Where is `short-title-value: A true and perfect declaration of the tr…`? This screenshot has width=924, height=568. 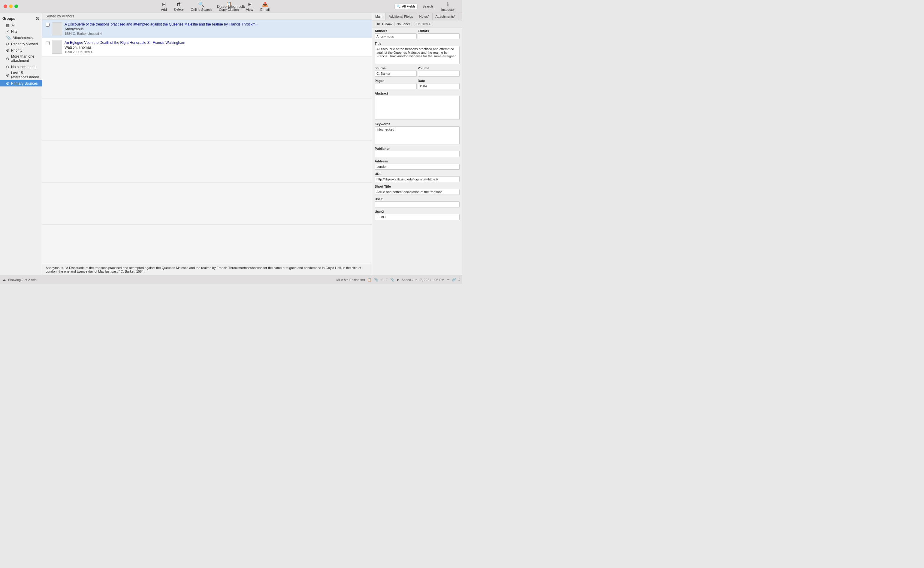 short-title-value: A true and perfect declaration of the tr… is located at coordinates (417, 192).